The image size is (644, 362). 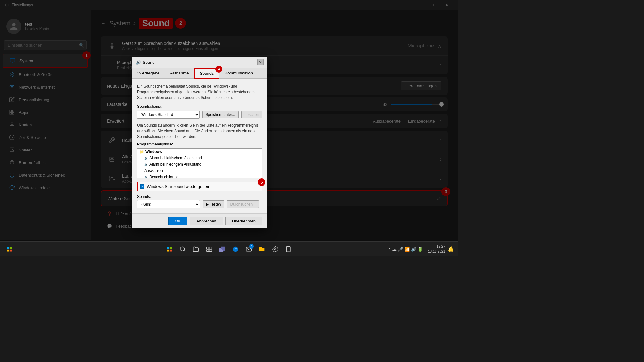 What do you see at coordinates (169, 204) in the screenshot?
I see `sounds-select: (Kein)` at bounding box center [169, 204].